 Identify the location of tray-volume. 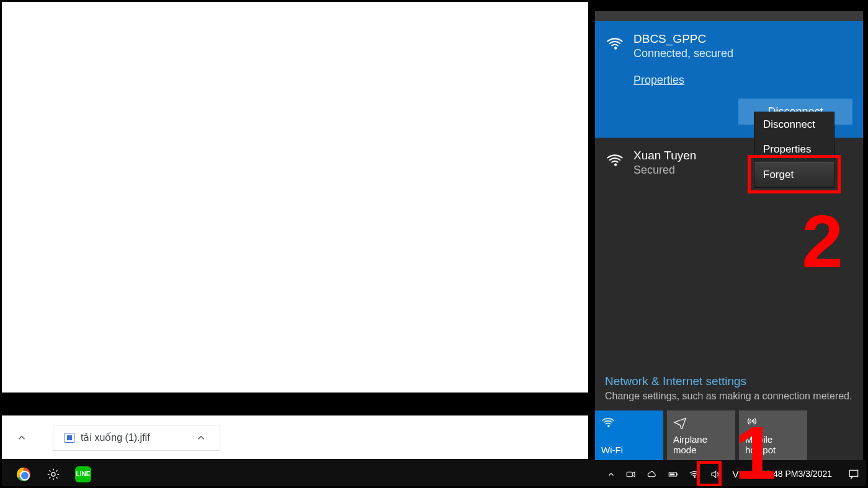
(715, 474).